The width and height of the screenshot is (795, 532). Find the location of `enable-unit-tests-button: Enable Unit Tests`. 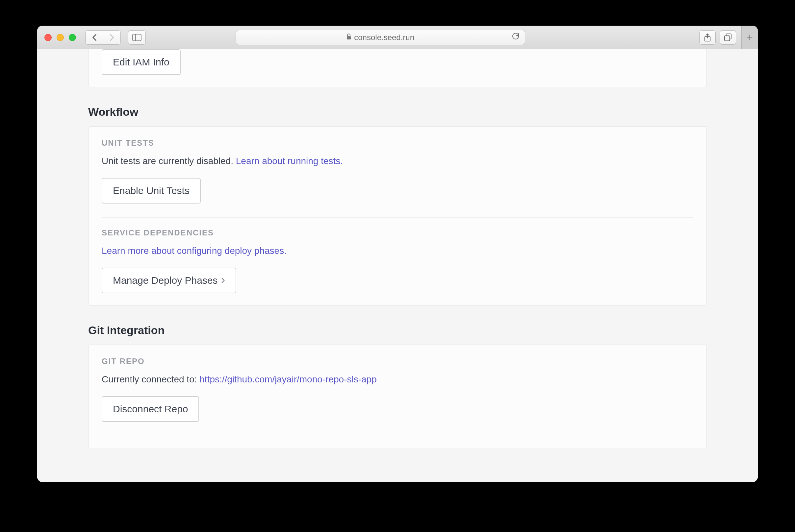

enable-unit-tests-button: Enable Unit Tests is located at coordinates (151, 191).